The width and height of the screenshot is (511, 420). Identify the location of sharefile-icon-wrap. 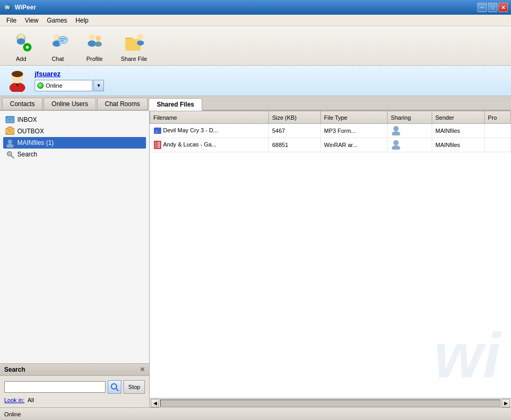
(134, 42).